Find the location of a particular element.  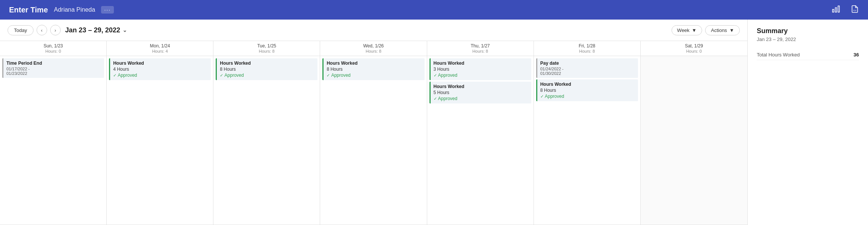

summary-section: Summary Jan 23 – 29, 2022 Total Hours Wo… is located at coordinates (808, 122).